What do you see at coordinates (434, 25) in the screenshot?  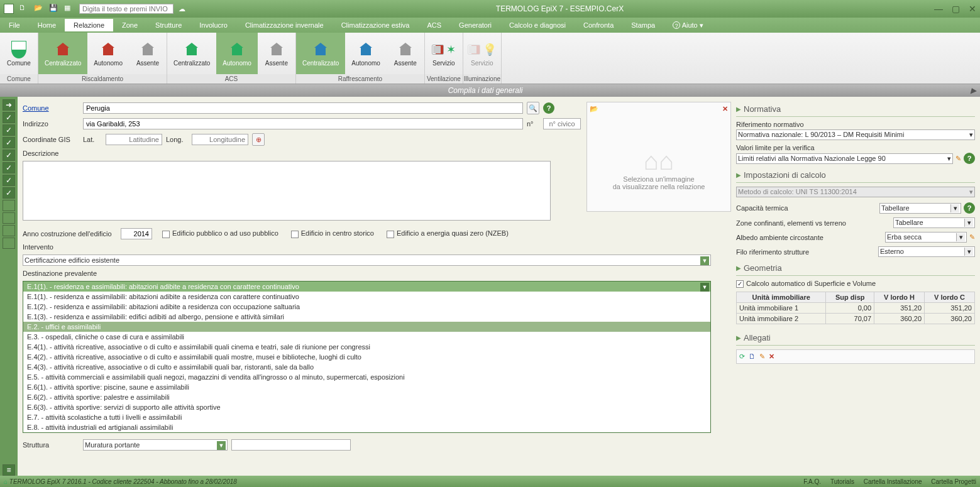 I see `tab-acs: ACS` at bounding box center [434, 25].